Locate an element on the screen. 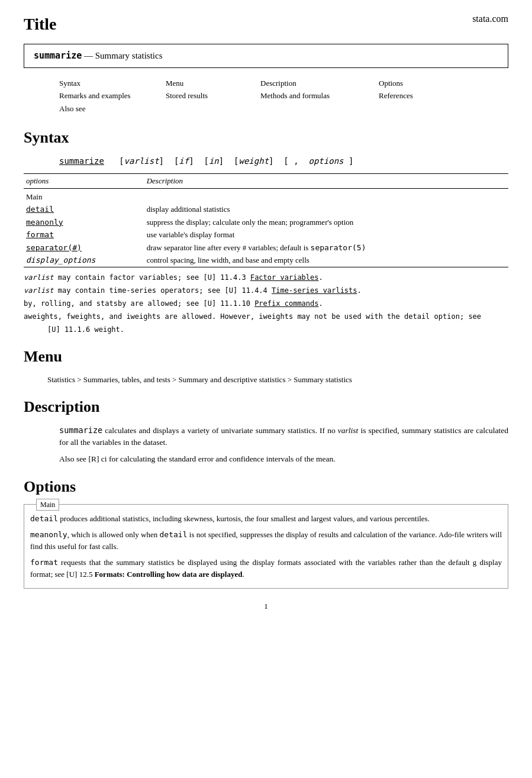 The image size is (532, 778). opt-detail-desc: display additional statistics is located at coordinates (327, 209).